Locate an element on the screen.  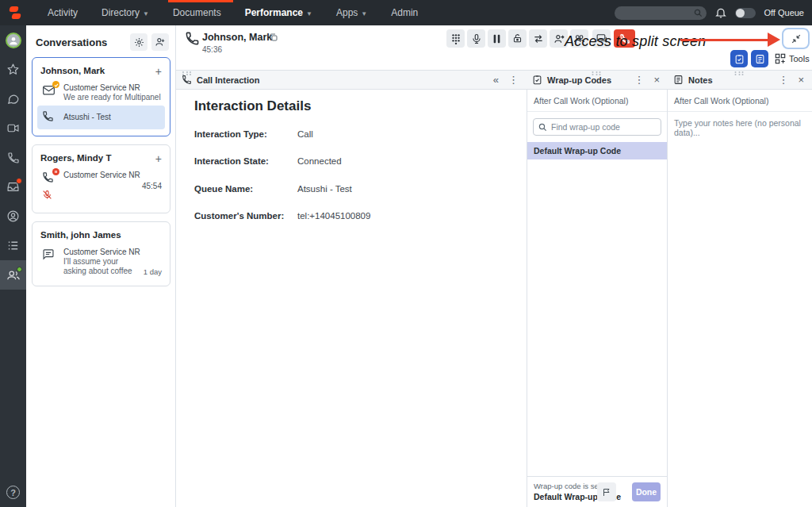
rail-chat is located at coordinates (13, 98).